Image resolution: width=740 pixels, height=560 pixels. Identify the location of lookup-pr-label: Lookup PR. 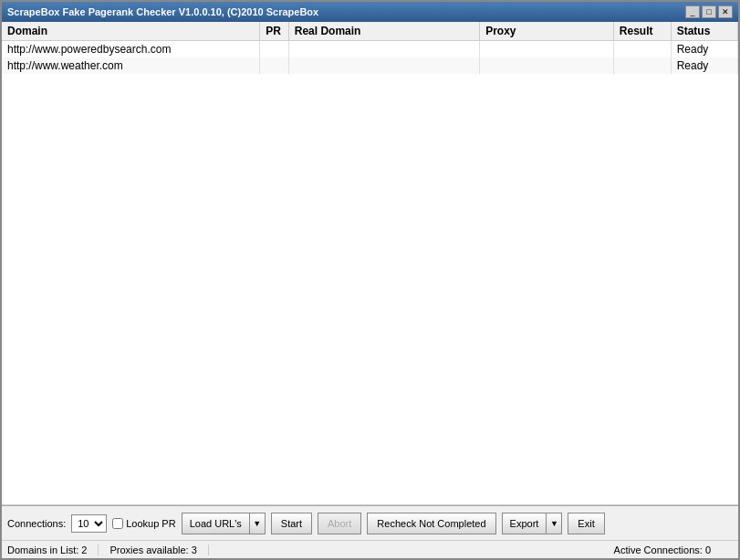
(151, 524).